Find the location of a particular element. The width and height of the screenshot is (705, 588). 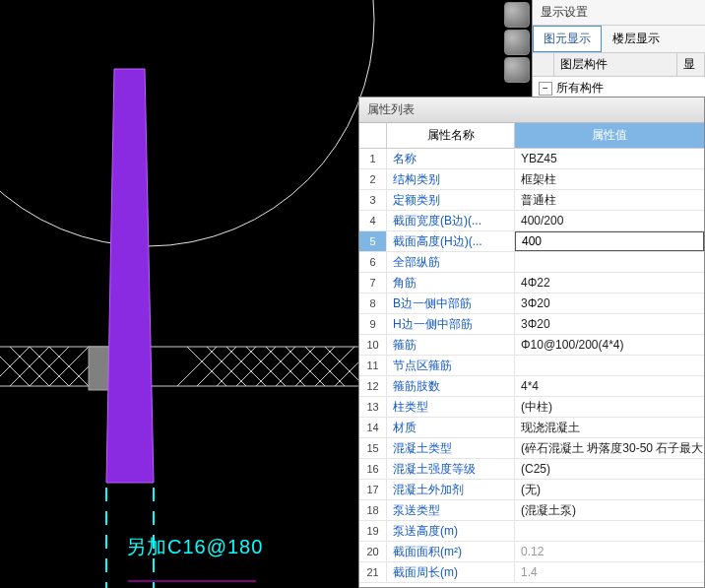

property-row: 14材质现浇混凝土 is located at coordinates (532, 427).